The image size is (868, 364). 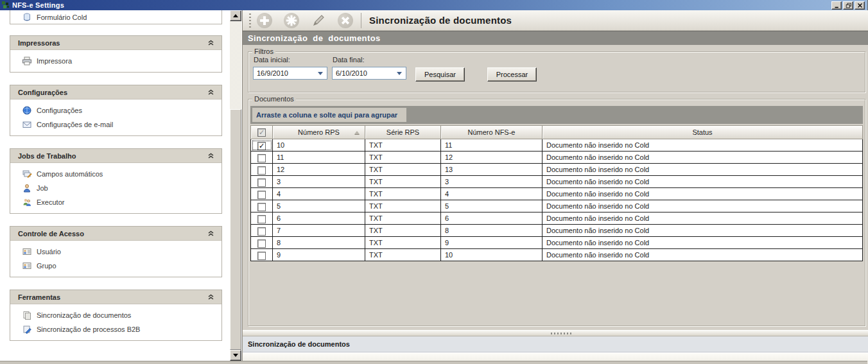 What do you see at coordinates (434, 5) in the screenshot?
I see `titlebar: NFS-e Settings` at bounding box center [434, 5].